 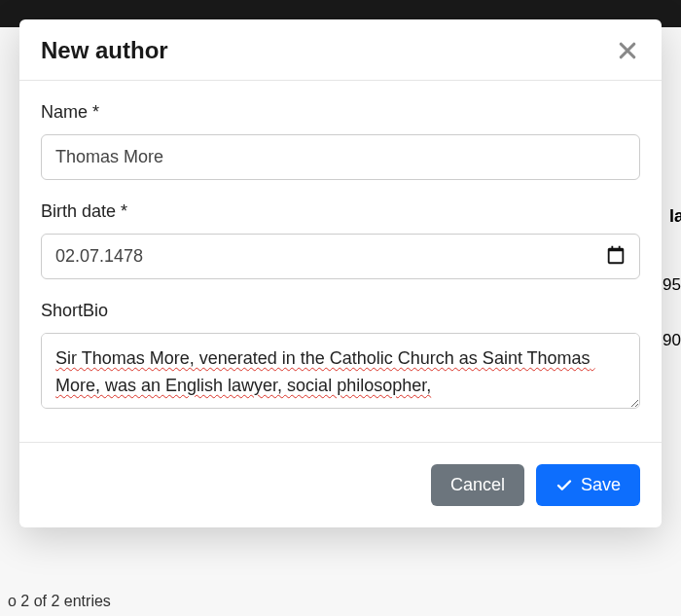 I want to click on modal-header: New author, so click(x=340, y=51).